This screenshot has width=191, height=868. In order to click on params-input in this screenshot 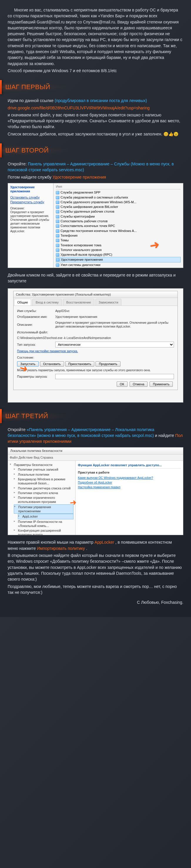, I will do `click(115, 377)`.